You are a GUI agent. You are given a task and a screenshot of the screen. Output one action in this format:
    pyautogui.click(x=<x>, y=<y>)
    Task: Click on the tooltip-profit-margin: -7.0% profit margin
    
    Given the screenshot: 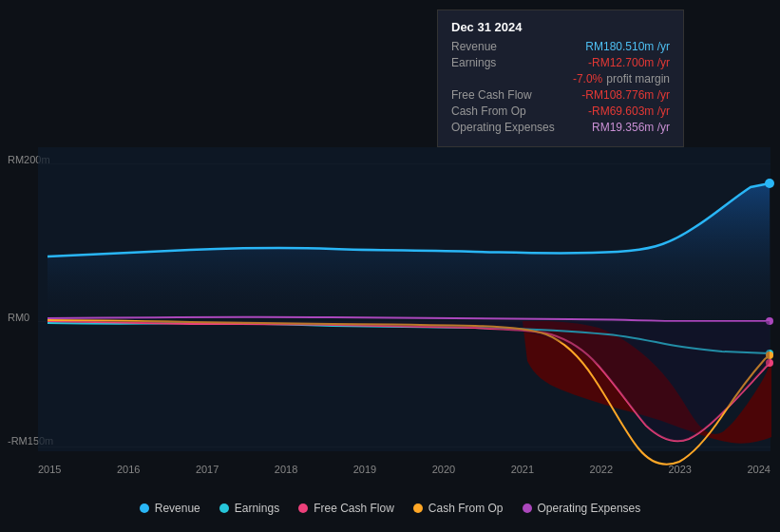 What is the action you would take?
    pyautogui.click(x=561, y=79)
    